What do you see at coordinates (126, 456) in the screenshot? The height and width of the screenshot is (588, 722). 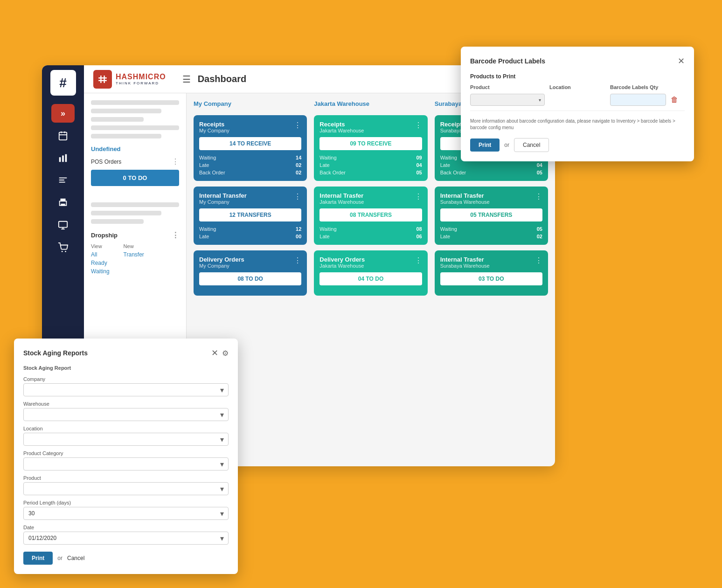 I see `stock-aging-dialog: Stock Aging Reports ✕ ⚙ Stock Aging Repo…` at bounding box center [126, 456].